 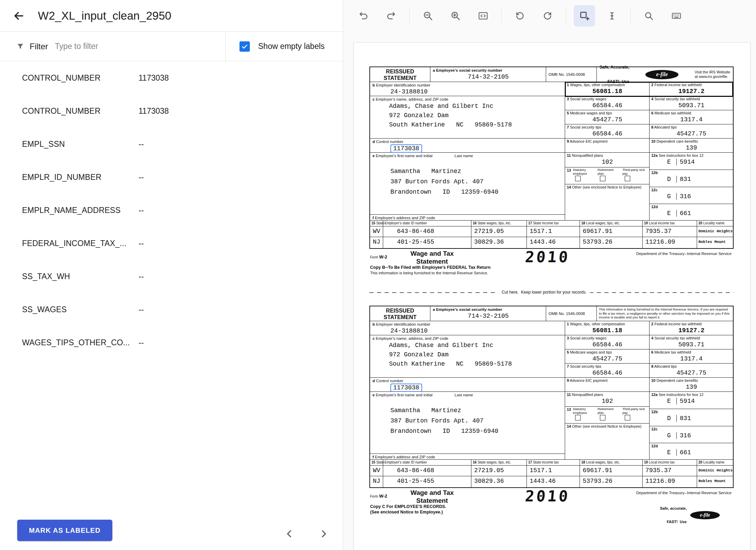 I want to click on label-field-row: EMPLR_NAME_ADDRESS --, so click(x=172, y=210).